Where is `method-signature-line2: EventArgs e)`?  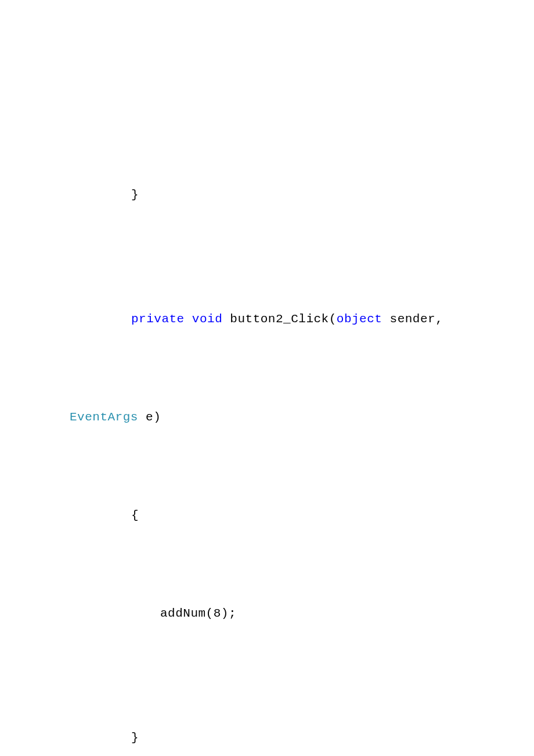 method-signature-line2: EventArgs e) is located at coordinates (279, 417).